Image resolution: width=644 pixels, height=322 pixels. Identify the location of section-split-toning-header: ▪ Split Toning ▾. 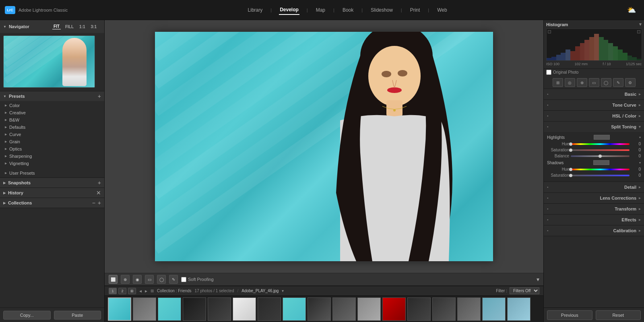
(594, 127).